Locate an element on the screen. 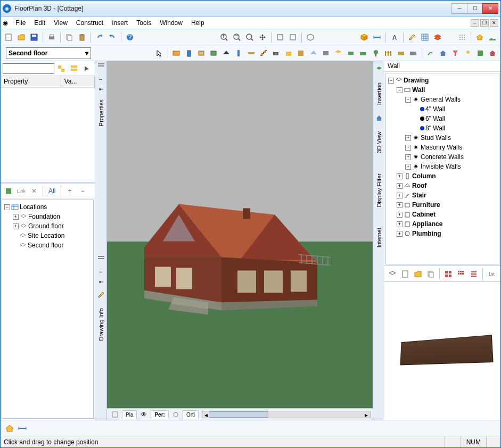 This screenshot has width=501, height=448. layers-button is located at coordinates (438, 37).